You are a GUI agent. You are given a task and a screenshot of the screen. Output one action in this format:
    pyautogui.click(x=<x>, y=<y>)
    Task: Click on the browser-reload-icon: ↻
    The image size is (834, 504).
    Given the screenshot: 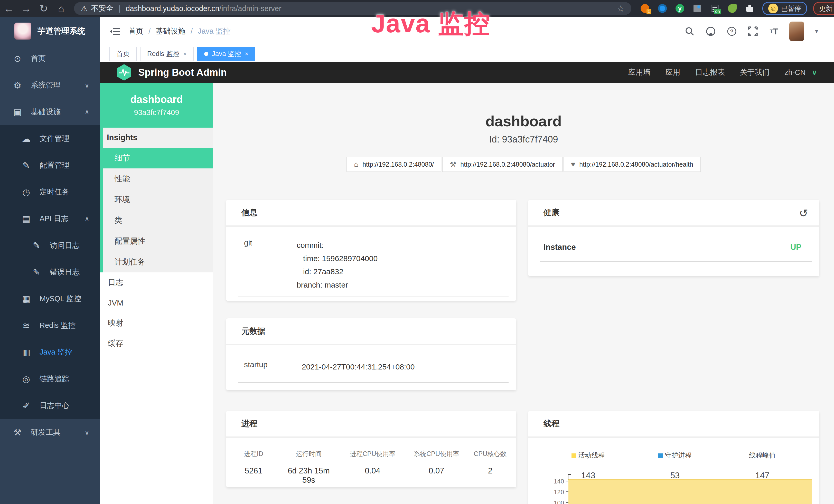 What is the action you would take?
    pyautogui.click(x=44, y=9)
    